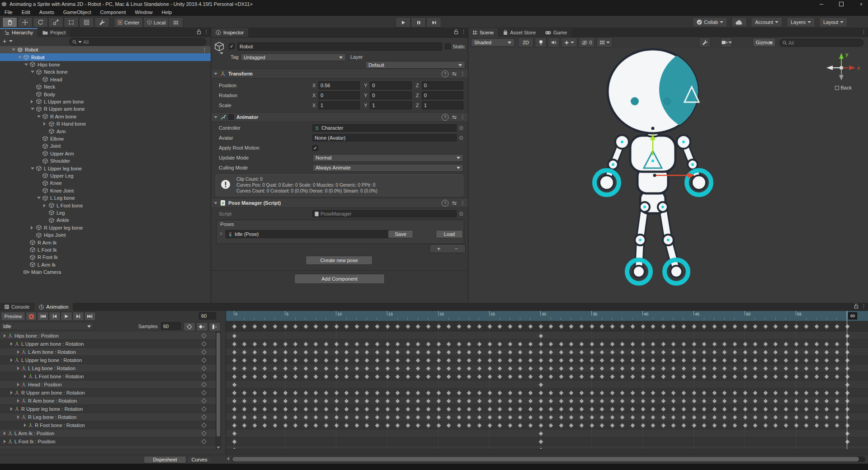  What do you see at coordinates (105, 176) in the screenshot?
I see `hierarchy-row: Upper Leg` at bounding box center [105, 176].